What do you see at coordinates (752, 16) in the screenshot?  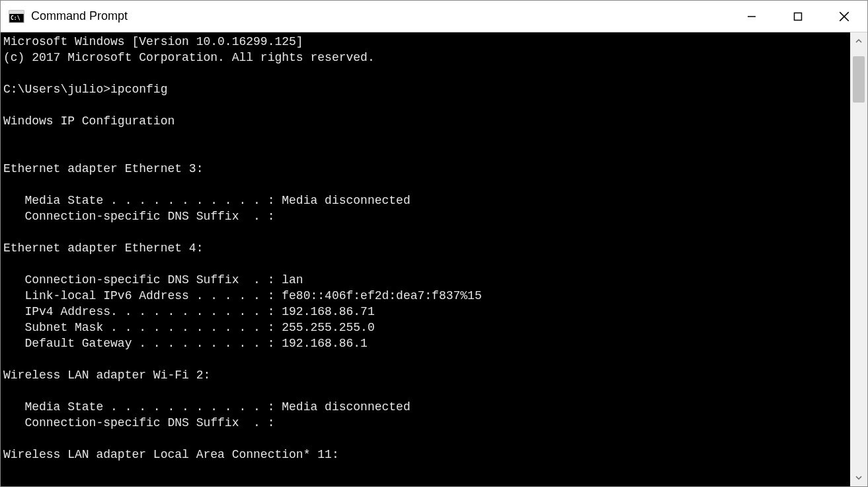 I see `minimize-button` at bounding box center [752, 16].